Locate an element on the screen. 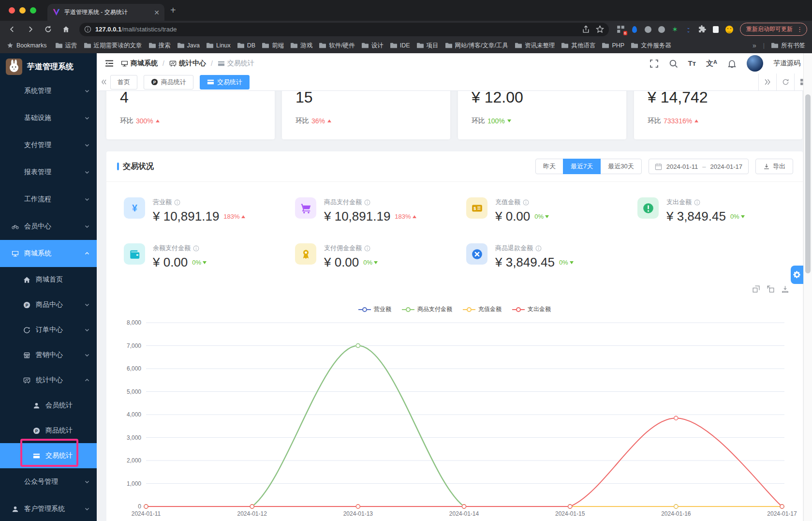 The width and height of the screenshot is (812, 521). breadcrumb-item: 统计中心 is located at coordinates (188, 63).